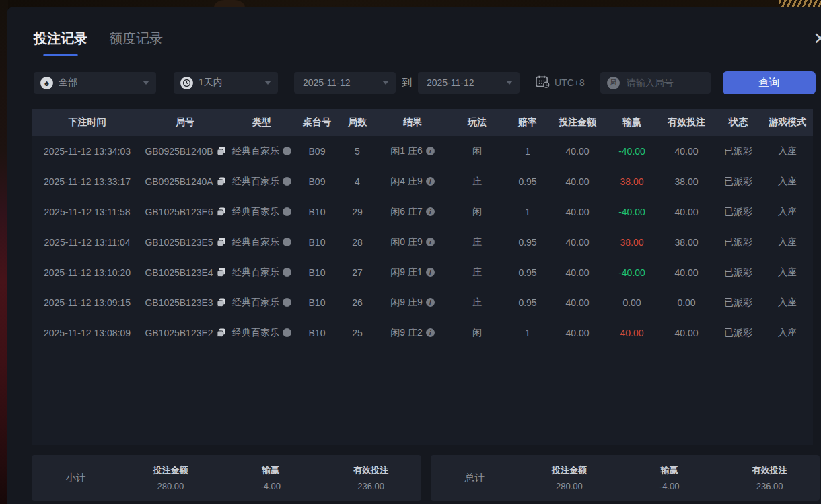  I want to click on column-header: 局数, so click(357, 122).